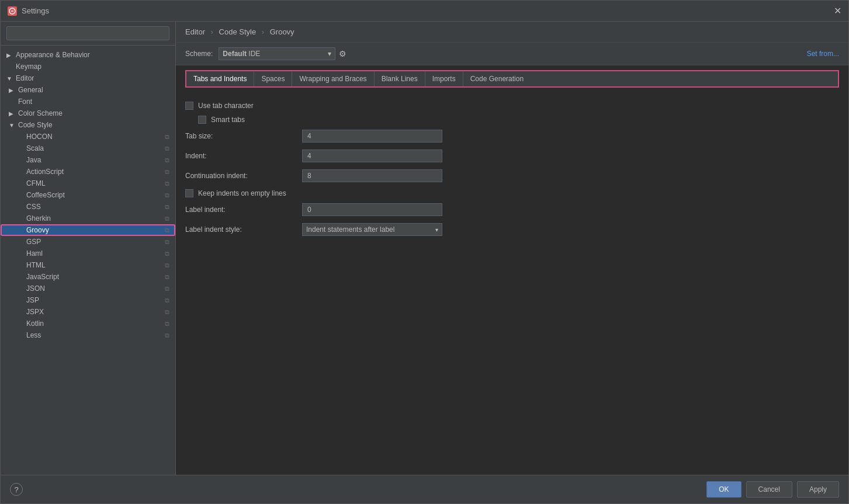  Describe the element at coordinates (22, 277) in the screenshot. I see `tree-arrow-javascript` at that location.